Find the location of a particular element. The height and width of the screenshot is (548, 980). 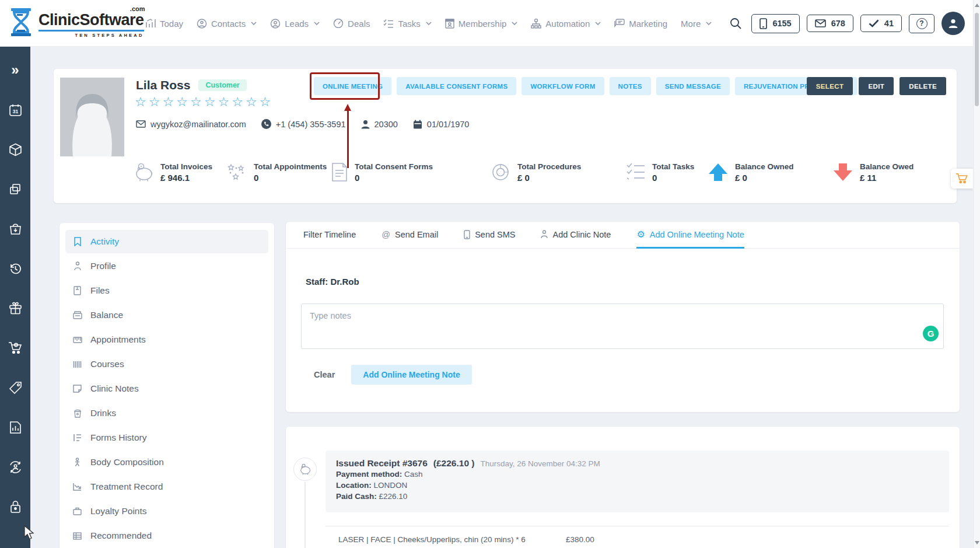

tab-filter-timeline: Filter Timeline is located at coordinates (330, 235).